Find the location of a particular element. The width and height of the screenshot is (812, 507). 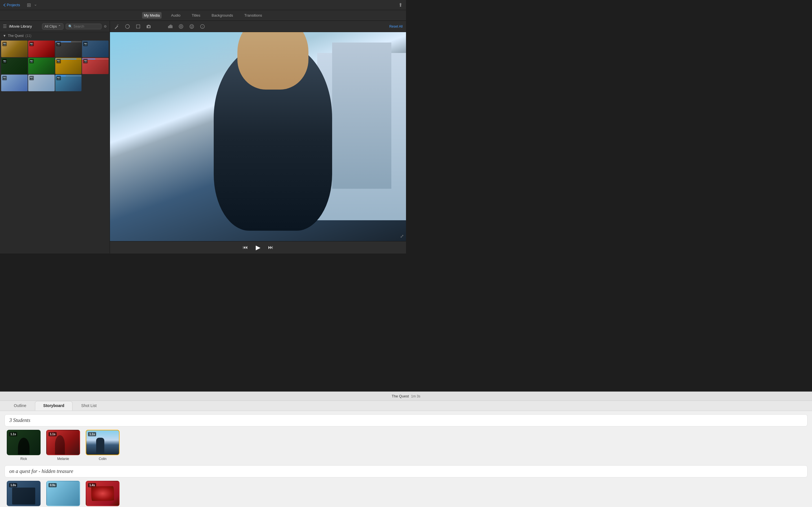

face-button is located at coordinates (192, 26).